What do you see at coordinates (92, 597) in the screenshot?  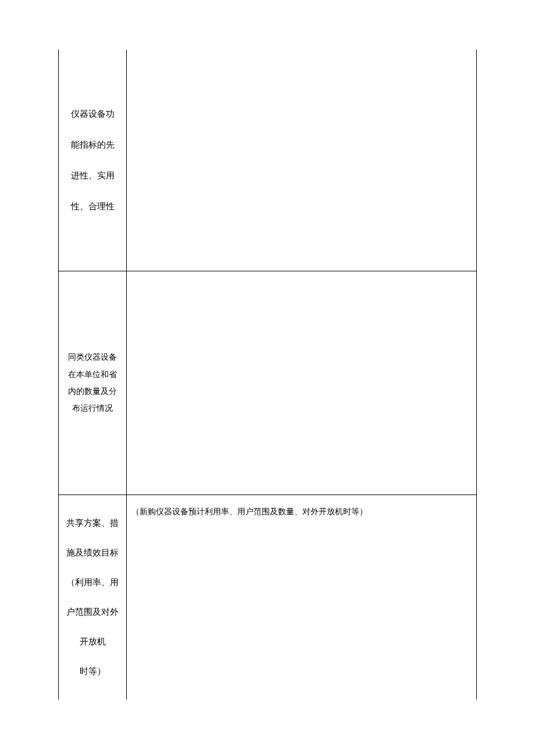 I see `label-block: 共享方案、措 施及绩效目标 （利用率、用 户范围及对外 开放机 时等）` at bounding box center [92, 597].